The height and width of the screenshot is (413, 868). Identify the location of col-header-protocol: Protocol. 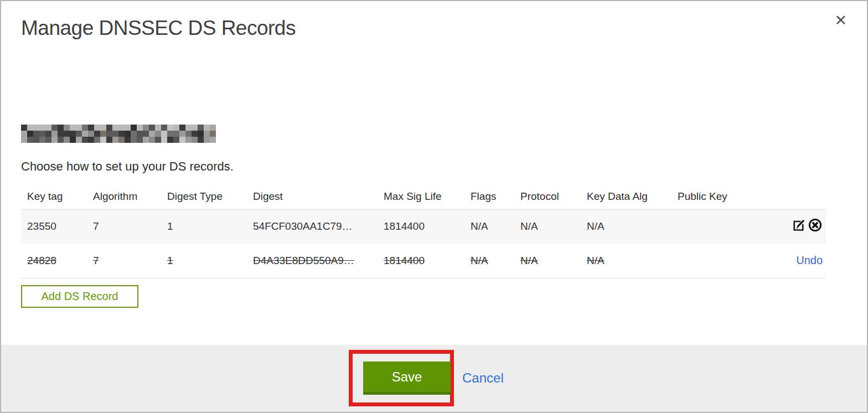
(547, 197).